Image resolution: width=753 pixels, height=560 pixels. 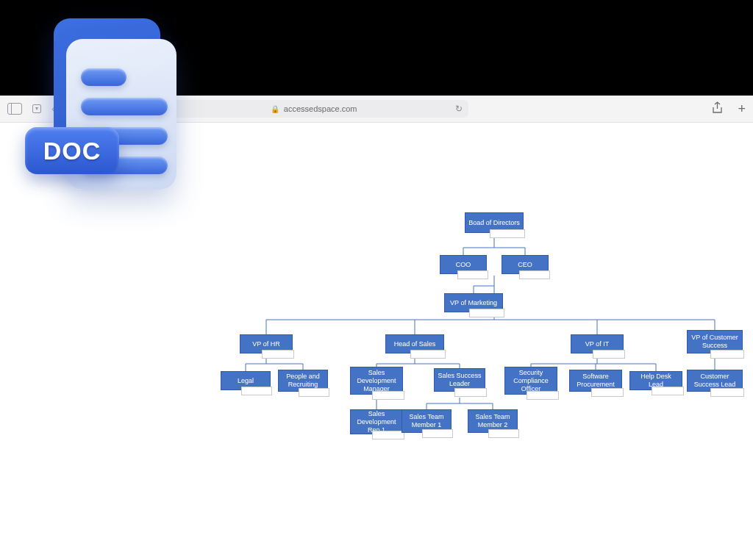 I want to click on org-node-legal: Legal, so click(x=246, y=381).